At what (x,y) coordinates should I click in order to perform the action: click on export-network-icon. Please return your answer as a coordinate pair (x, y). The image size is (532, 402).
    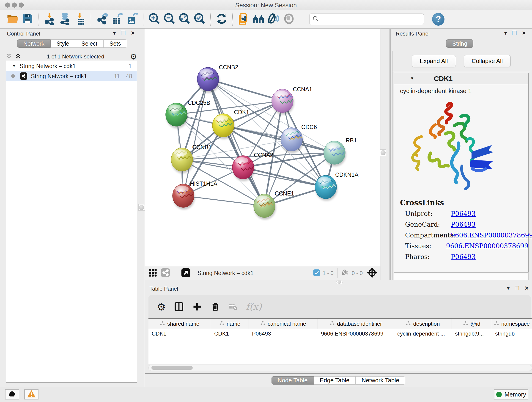
    Looking at the image, I should click on (102, 19).